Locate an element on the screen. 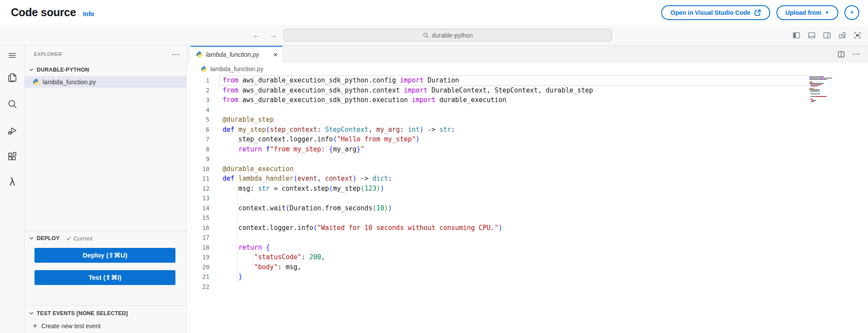  deploy-section-header: DEPLOY Current is located at coordinates (106, 238).